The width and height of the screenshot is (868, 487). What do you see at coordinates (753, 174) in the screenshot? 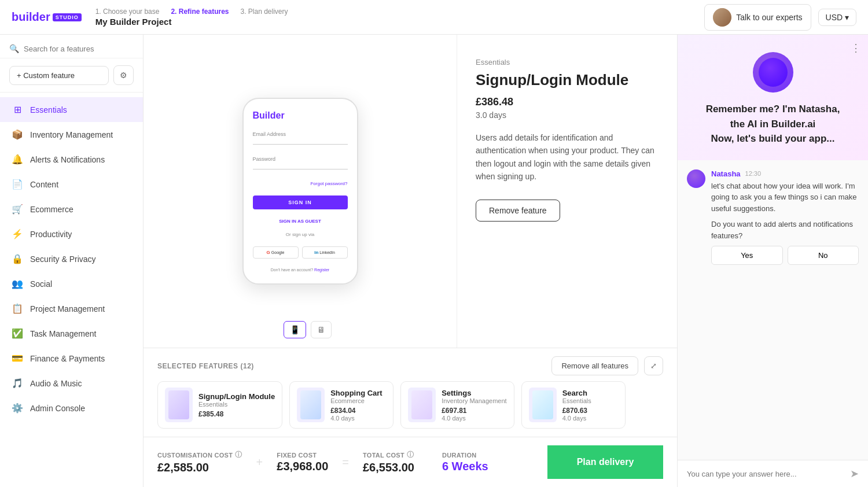
I see `chat-timestamp: 12:30` at bounding box center [753, 174].